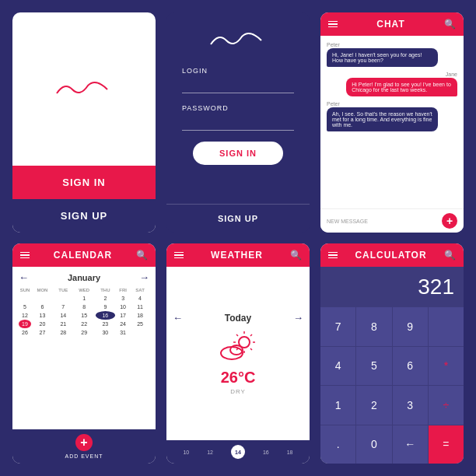 The image size is (476, 476). What do you see at coordinates (25, 255) in the screenshot?
I see `cal-menu-icon` at bounding box center [25, 255].